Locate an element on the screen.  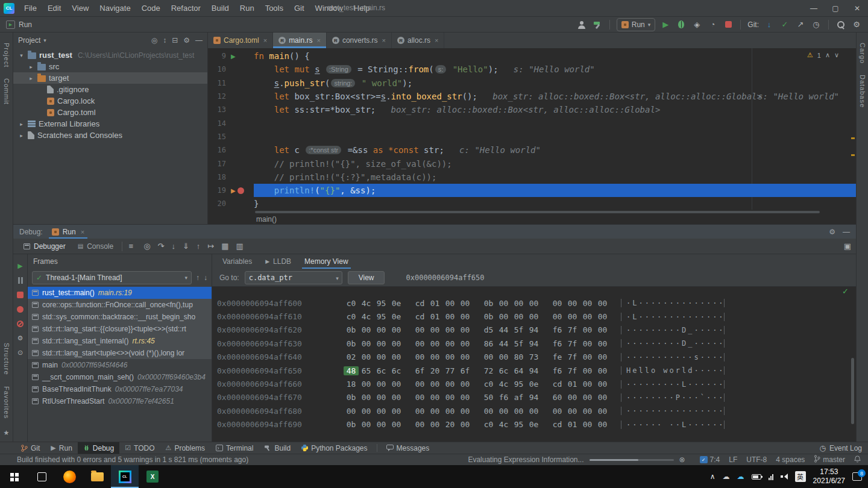
show-execution-point-icon: ◎ is located at coordinates (147, 246).